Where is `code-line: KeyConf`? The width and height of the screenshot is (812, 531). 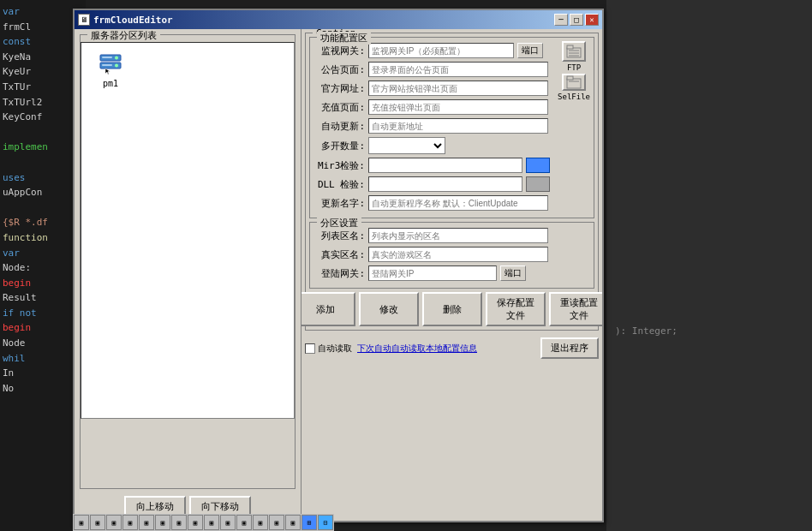 code-line: KeyConf is located at coordinates (43, 117).